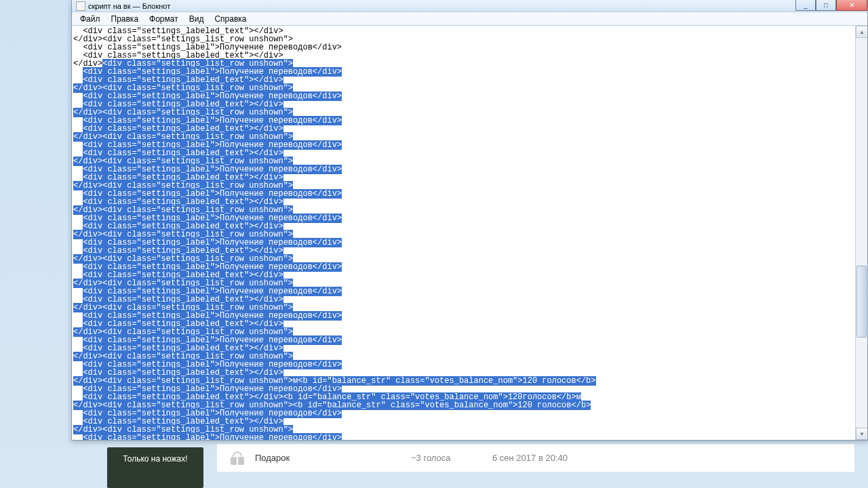 This screenshot has height=488, width=868. Describe the element at coordinates (129, 6) in the screenshot. I see `window-title: скрипт на вк — Блокнот` at that location.